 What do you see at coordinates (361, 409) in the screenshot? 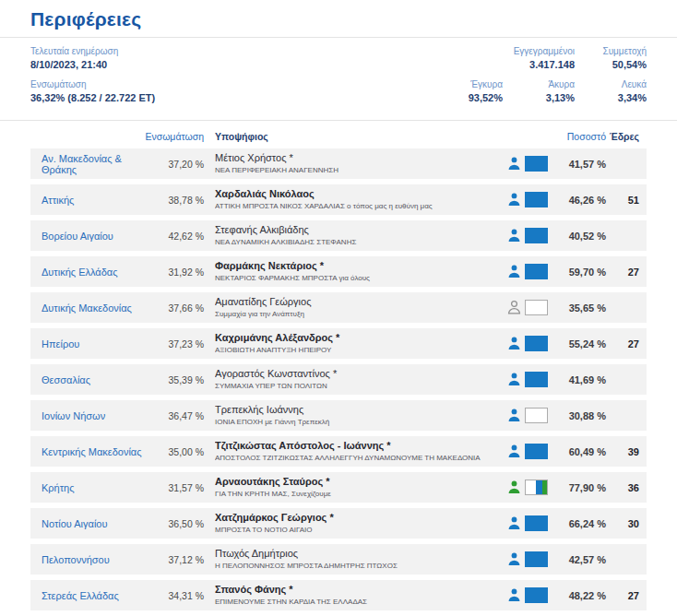
I see `candidate-name: Τρεπεκλής Ιωάννης` at bounding box center [361, 409].